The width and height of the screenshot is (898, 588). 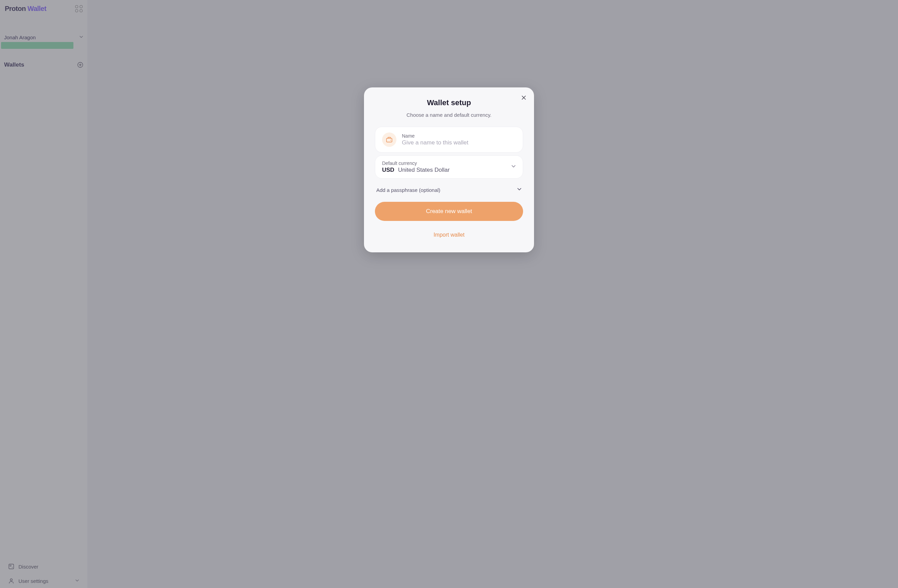 What do you see at coordinates (449, 163) in the screenshot?
I see `currency-field-label: Default currency` at bounding box center [449, 163].